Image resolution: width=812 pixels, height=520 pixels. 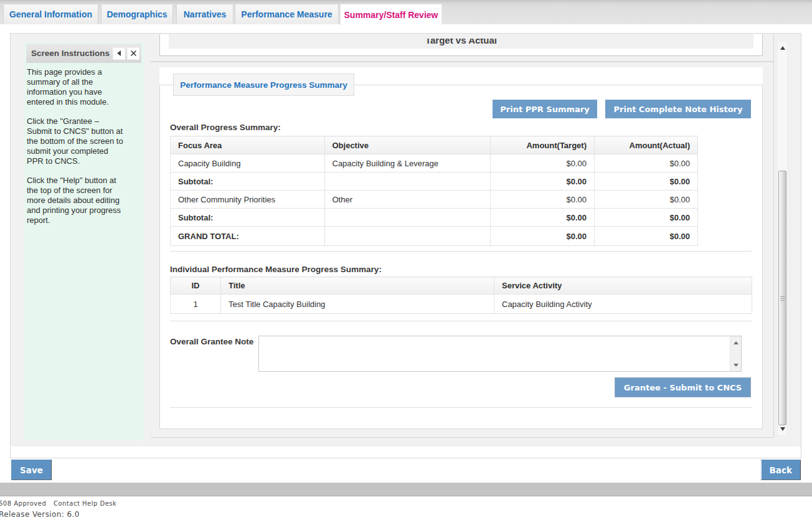 What do you see at coordinates (461, 295) in the screenshot?
I see `individual-summary-table: ID Title Service Activity 1 Test Title C…` at bounding box center [461, 295].